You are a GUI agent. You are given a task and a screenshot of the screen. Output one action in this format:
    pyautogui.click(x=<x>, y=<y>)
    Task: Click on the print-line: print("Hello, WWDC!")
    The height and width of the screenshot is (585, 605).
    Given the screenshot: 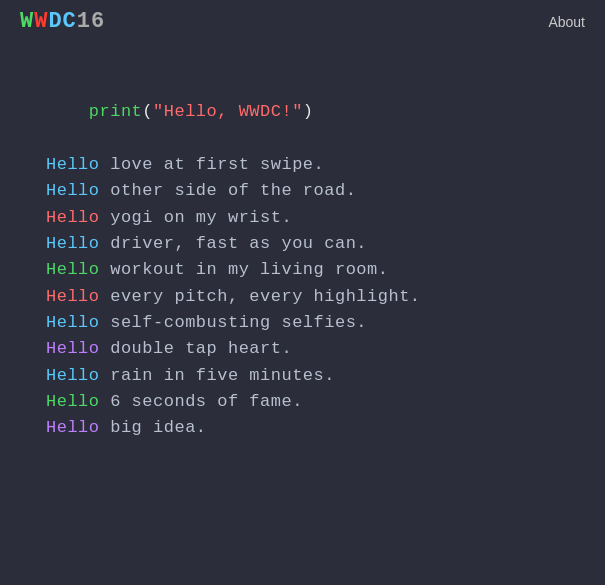 What is the action you would take?
    pyautogui.click(x=302, y=112)
    